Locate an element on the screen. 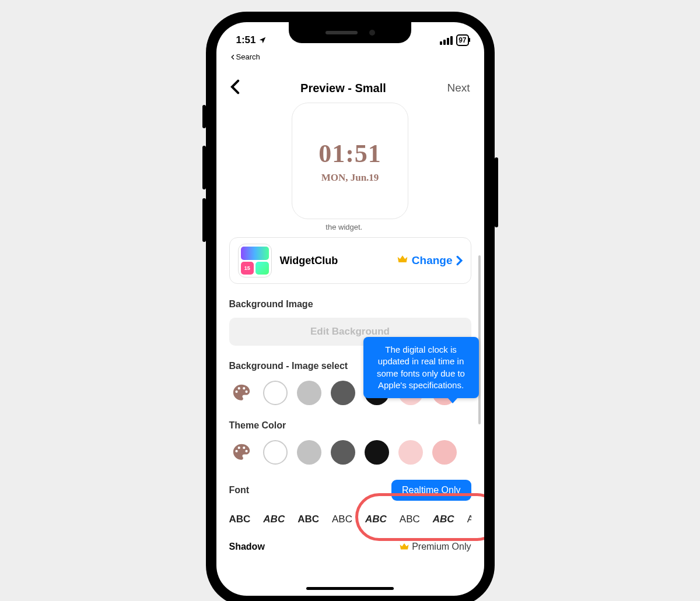 Image resolution: width=700 pixels, height=601 pixels. preview-time: 01:51 is located at coordinates (350, 154).